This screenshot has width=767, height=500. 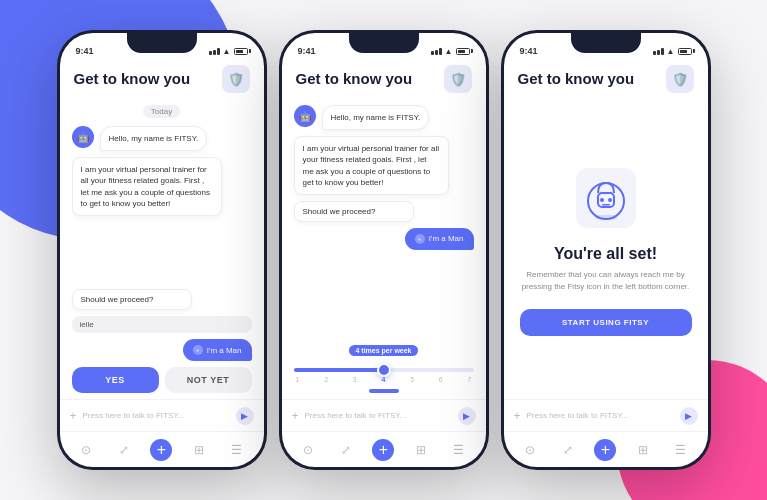 I want to click on phone-header-3: Get to know you 🛡️, so click(x=606, y=80).